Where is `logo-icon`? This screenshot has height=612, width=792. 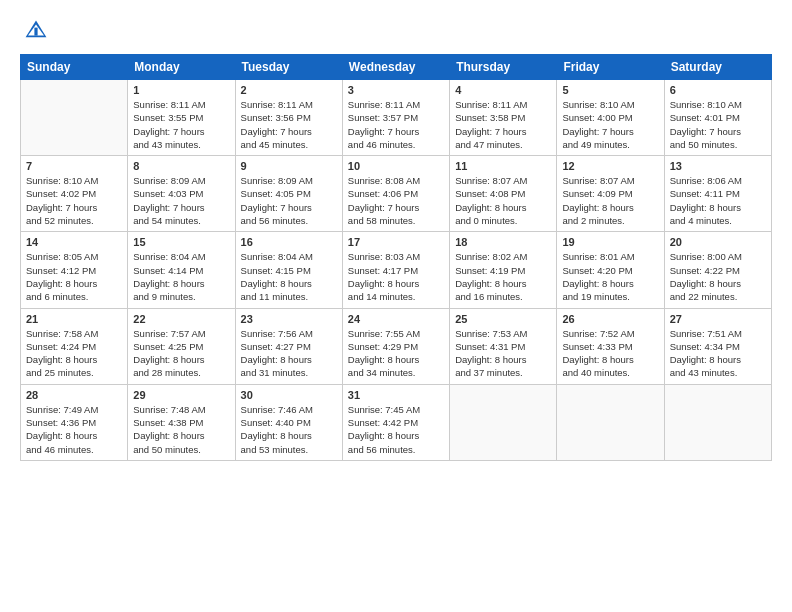 logo-icon is located at coordinates (36, 30).